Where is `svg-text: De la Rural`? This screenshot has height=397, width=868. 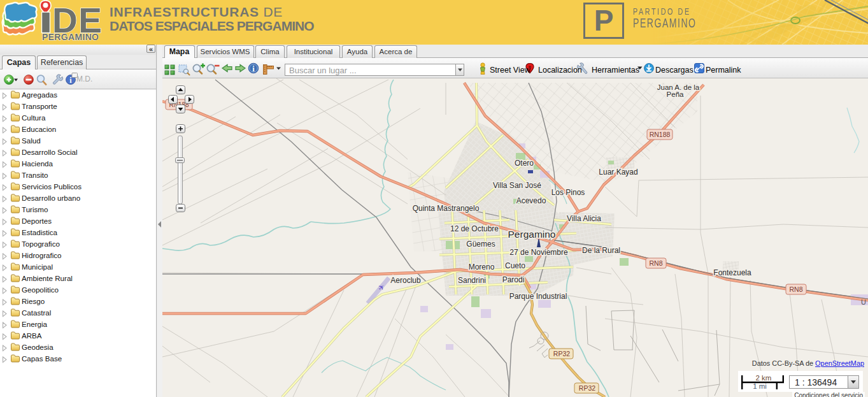
svg-text: De la Rural is located at coordinates (601, 250).